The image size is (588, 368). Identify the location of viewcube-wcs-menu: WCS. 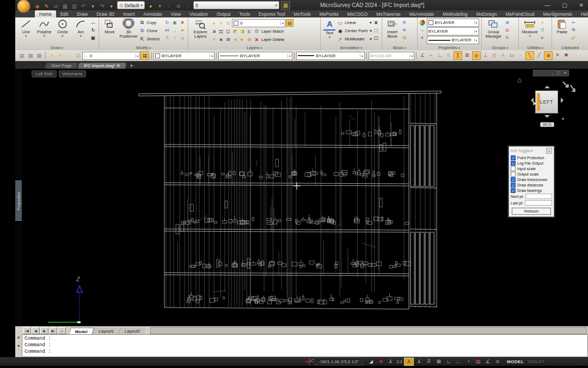
(547, 124).